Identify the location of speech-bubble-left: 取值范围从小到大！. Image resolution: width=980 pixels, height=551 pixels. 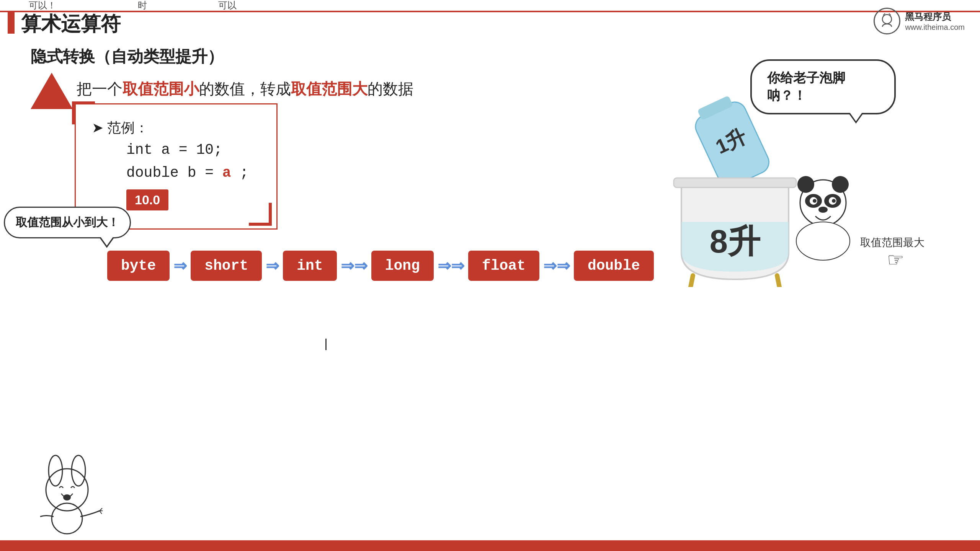
(67, 223).